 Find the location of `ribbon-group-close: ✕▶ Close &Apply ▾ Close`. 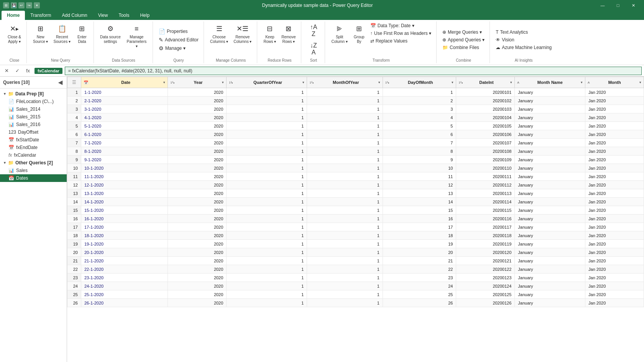

ribbon-group-close: ✕▶ Close &Apply ▾ Close is located at coordinates (15, 42).